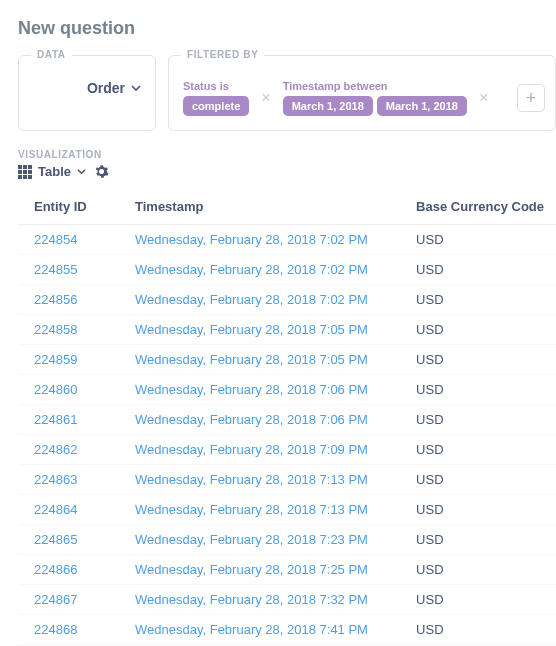  I want to click on cell-entity-id: 224865, so click(68, 540).